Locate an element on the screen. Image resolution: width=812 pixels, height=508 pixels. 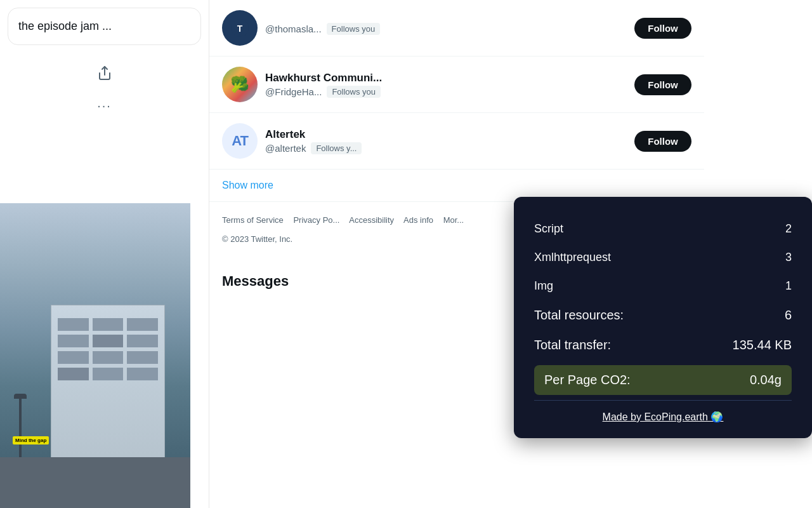
eco-total-transfer-label: Total transfer: is located at coordinates (572, 345).